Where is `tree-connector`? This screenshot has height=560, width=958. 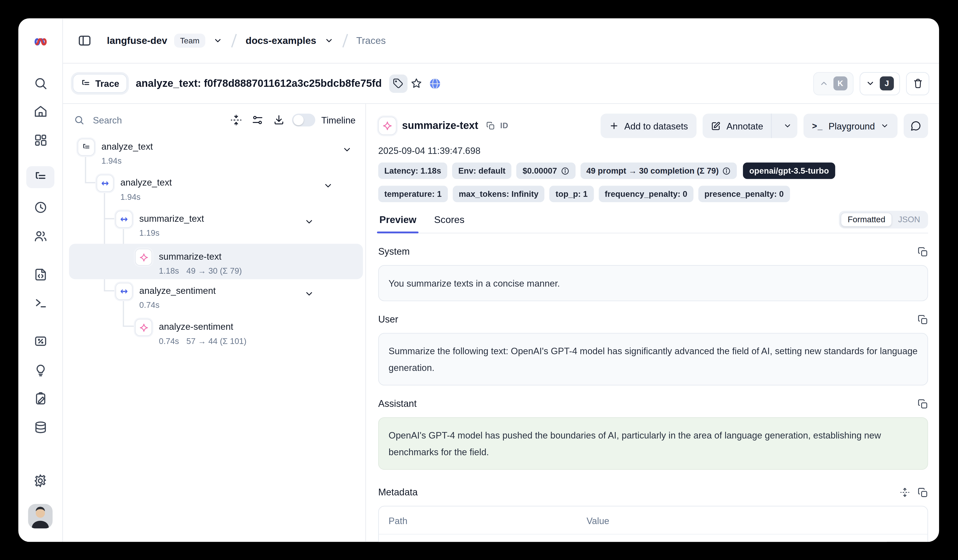
tree-connector is located at coordinates (109, 218).